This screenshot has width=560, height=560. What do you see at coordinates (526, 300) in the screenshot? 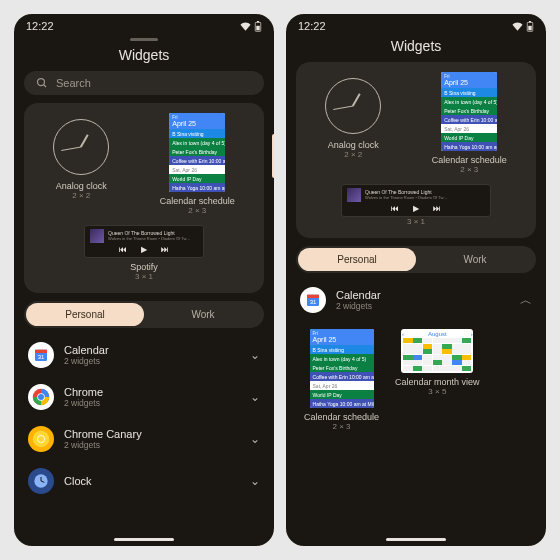
I see `chevron-up-icon: ︿` at bounding box center [526, 300].